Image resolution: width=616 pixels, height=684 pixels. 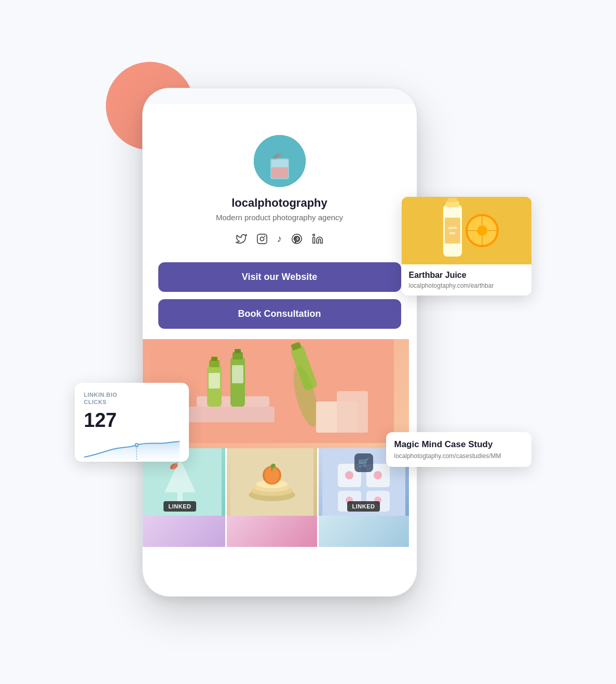 What do you see at coordinates (459, 445) in the screenshot?
I see `magic-mind-card-title: Magic Mind Case Study` at bounding box center [459, 445].